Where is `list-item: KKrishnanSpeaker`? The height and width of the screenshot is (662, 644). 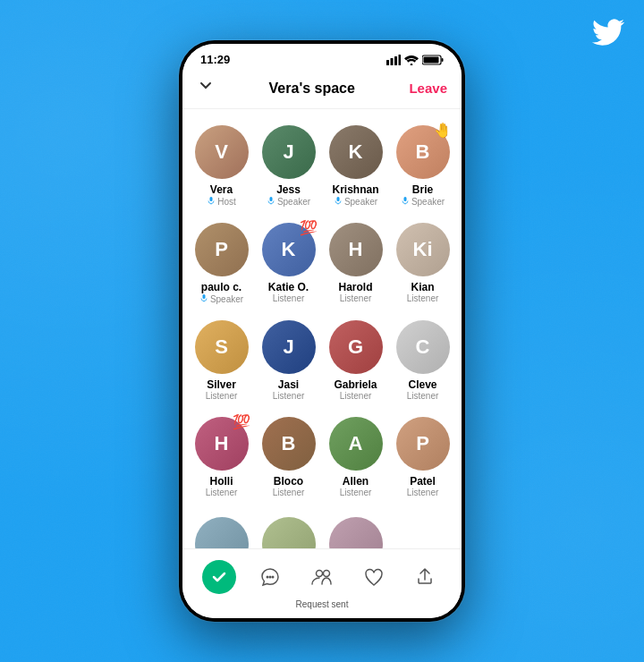
list-item: KKrishnanSpeaker is located at coordinates (356, 166).